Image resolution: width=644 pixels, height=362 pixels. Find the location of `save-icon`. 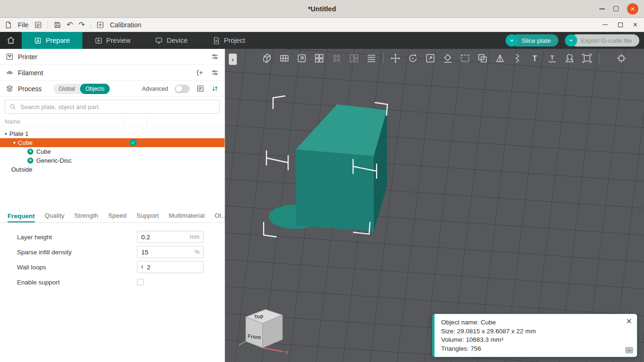

save-icon is located at coordinates (57, 25).